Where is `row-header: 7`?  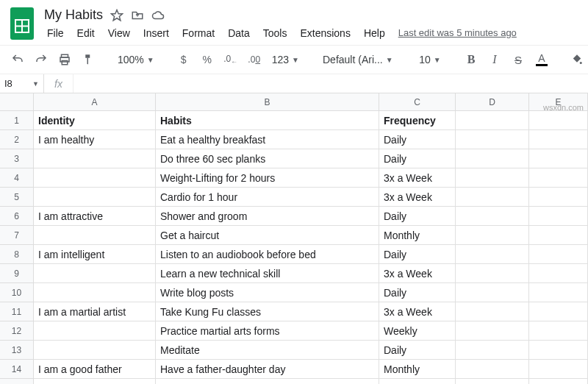
row-header: 7 is located at coordinates (17, 235).